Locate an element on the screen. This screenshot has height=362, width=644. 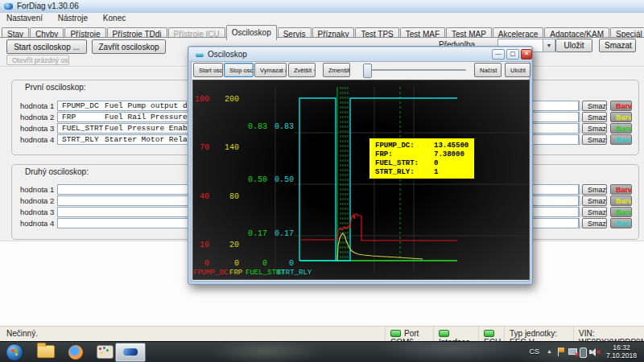
svg-text: 40 is located at coordinates (204, 196).